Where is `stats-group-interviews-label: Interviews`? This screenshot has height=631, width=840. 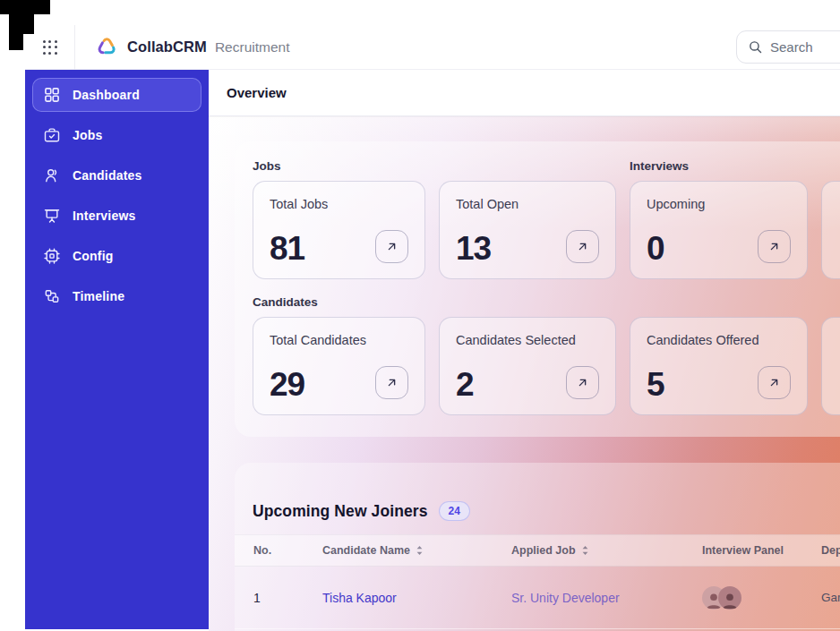 stats-group-interviews-label: Interviews is located at coordinates (718, 166).